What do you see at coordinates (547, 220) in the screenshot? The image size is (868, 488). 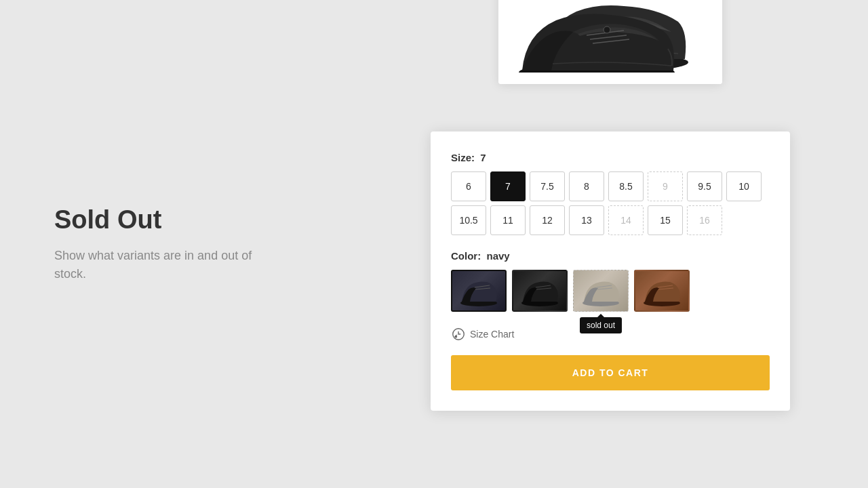 I see `size-option-12: 12` at bounding box center [547, 220].